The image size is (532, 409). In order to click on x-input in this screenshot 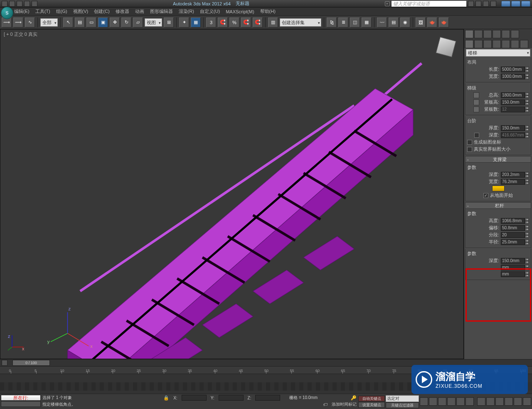, I will do `click(194, 398)`.